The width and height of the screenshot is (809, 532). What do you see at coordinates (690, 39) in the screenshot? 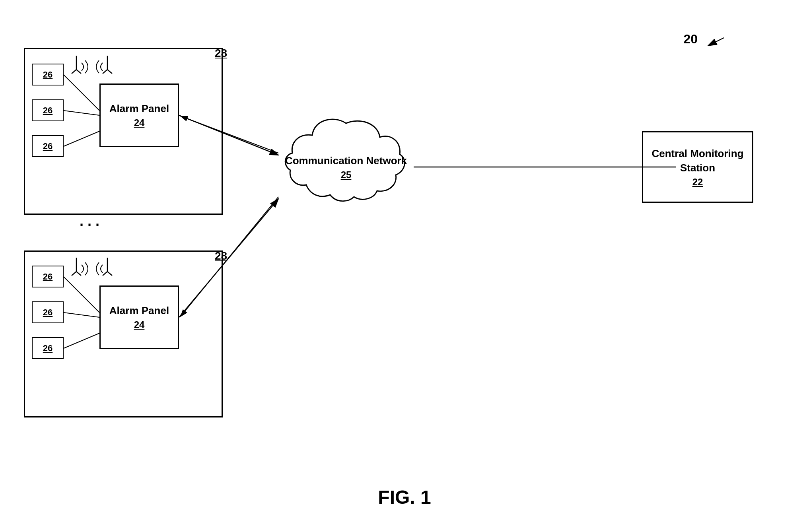
I see `ref-20: 20` at bounding box center [690, 39].